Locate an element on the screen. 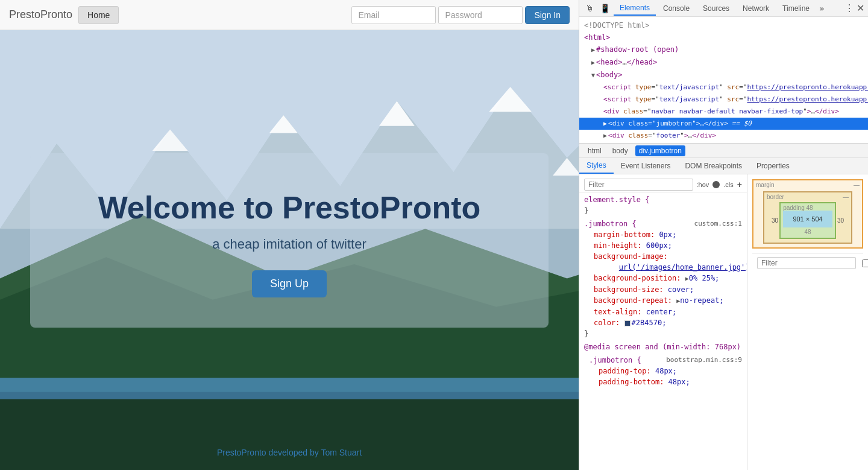 This screenshot has height=470, width=868. tab-timeline: Timeline is located at coordinates (796, 8).